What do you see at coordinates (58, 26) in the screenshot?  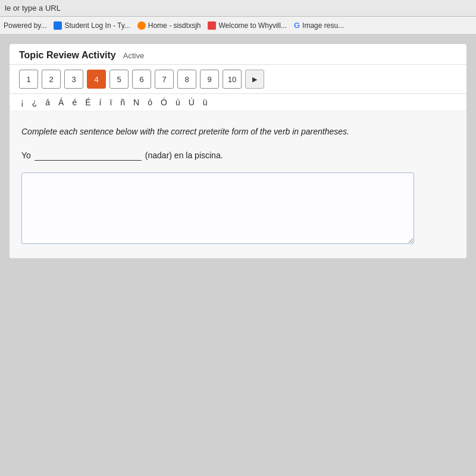 I see `student-login-icon` at bounding box center [58, 26].